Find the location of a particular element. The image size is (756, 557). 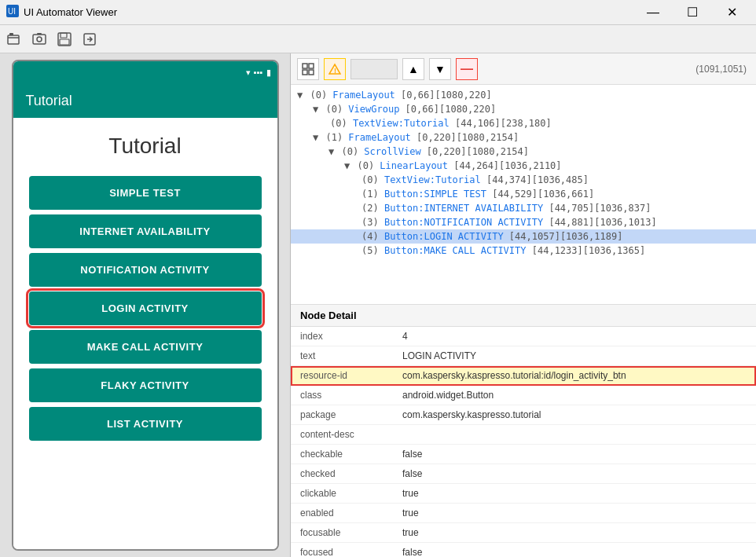

up-button: ▲ is located at coordinates (413, 69).